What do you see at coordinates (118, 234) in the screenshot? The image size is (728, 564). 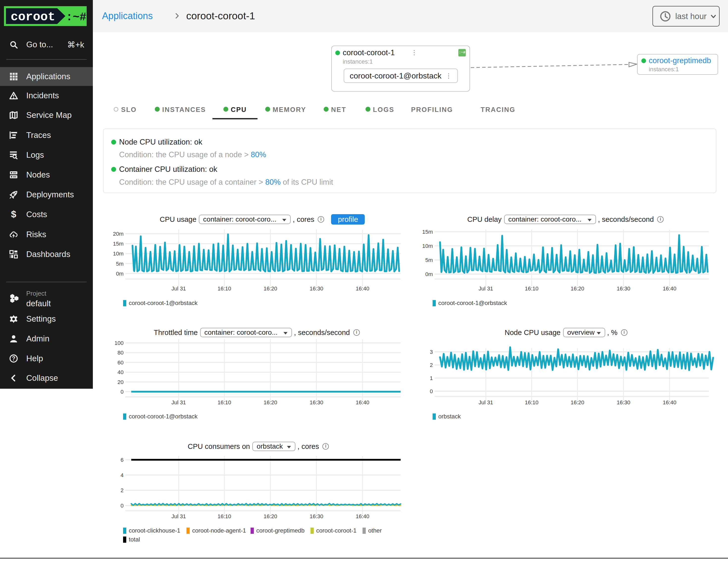 I see `svg-text: 20m` at bounding box center [118, 234].